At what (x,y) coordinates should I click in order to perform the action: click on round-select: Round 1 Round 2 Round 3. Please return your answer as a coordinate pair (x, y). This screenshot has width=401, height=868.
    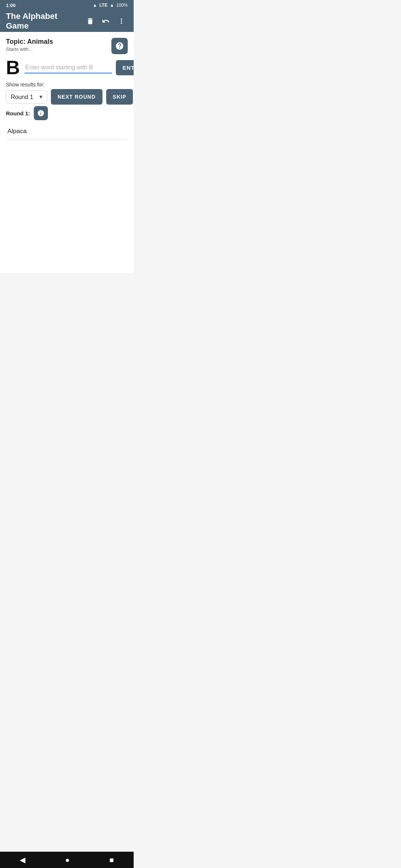
    Looking at the image, I should click on (27, 97).